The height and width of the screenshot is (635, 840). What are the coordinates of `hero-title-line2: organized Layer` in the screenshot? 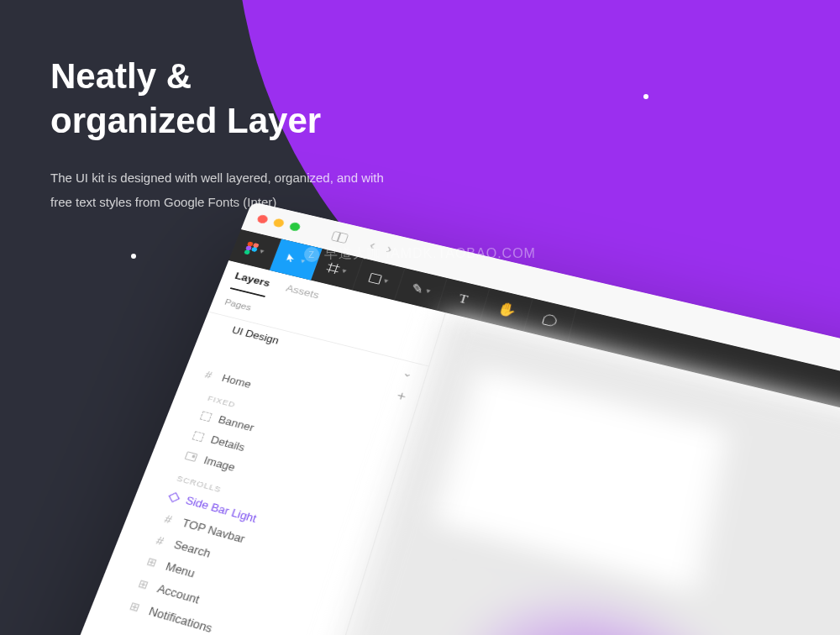 It's located at (186, 121).